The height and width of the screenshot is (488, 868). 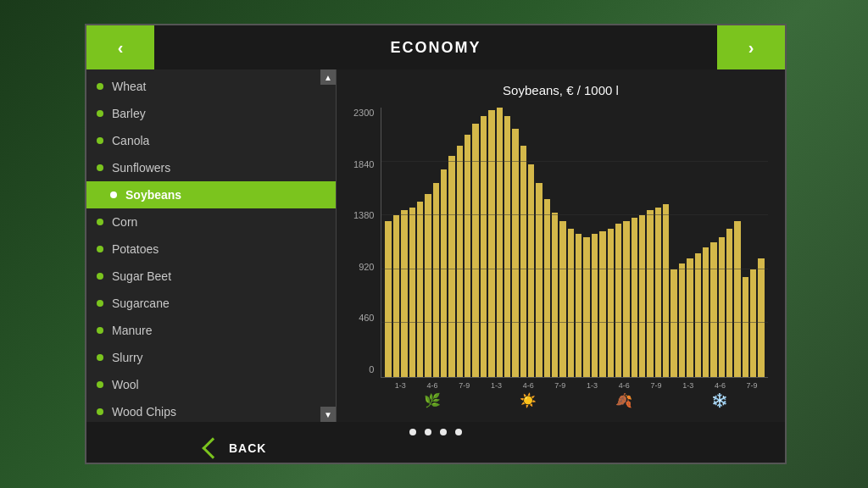 I want to click on sidebar-item-label: Slurry, so click(x=127, y=358).